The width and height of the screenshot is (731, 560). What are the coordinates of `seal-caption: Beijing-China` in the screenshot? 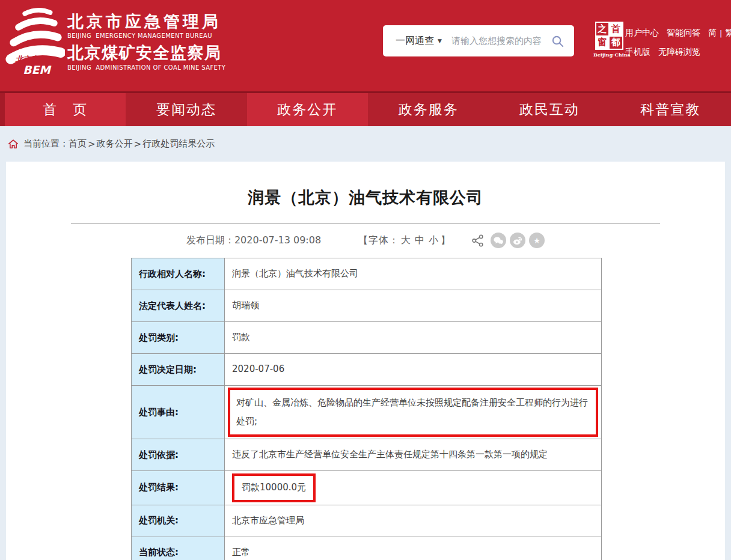 It's located at (609, 55).